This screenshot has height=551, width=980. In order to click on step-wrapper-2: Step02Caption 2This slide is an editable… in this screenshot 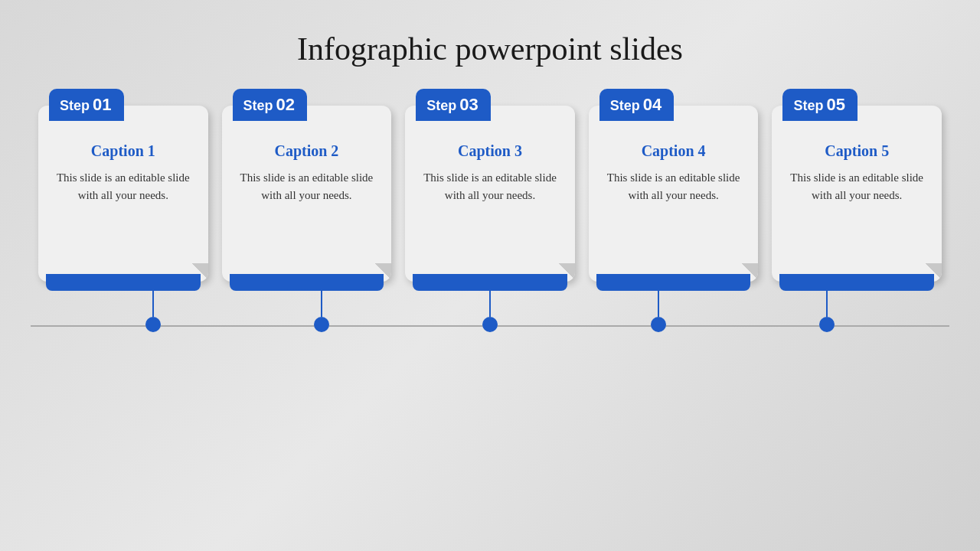, I will do `click(307, 194)`.